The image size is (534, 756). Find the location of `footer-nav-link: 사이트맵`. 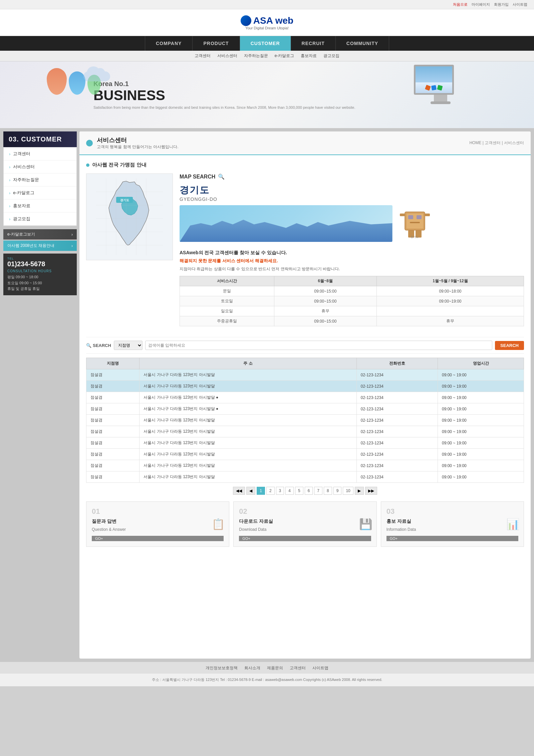

footer-nav-link: 사이트맵 is located at coordinates (320, 668).